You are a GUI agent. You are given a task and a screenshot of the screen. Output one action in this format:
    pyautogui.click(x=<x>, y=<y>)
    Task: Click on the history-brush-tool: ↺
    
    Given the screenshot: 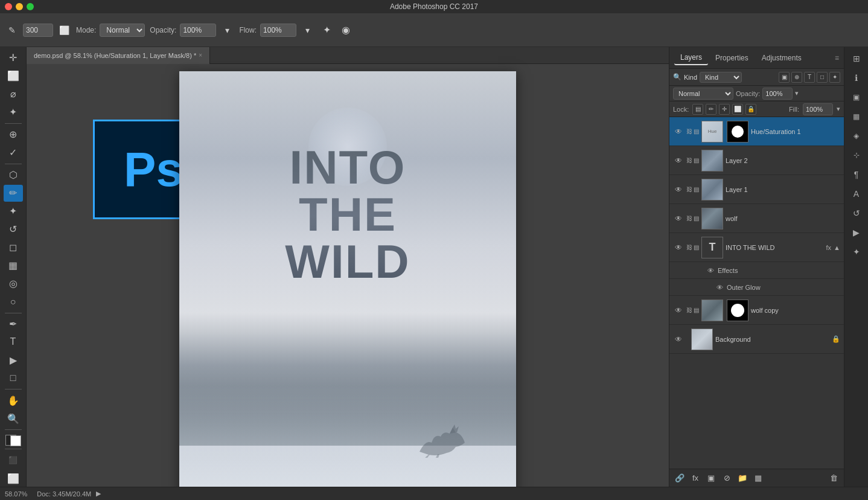 What is the action you would take?
    pyautogui.click(x=13, y=229)
    